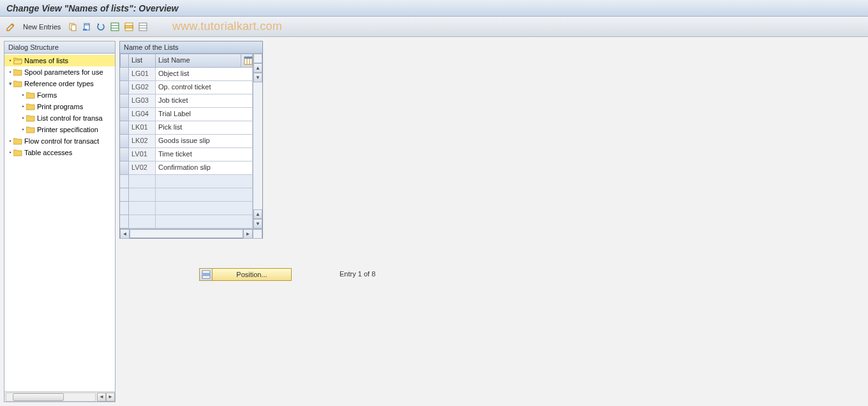 The image size is (868, 406). What do you see at coordinates (204, 142) in the screenshot?
I see `cell-list-name: Goods issue slip` at bounding box center [204, 142].